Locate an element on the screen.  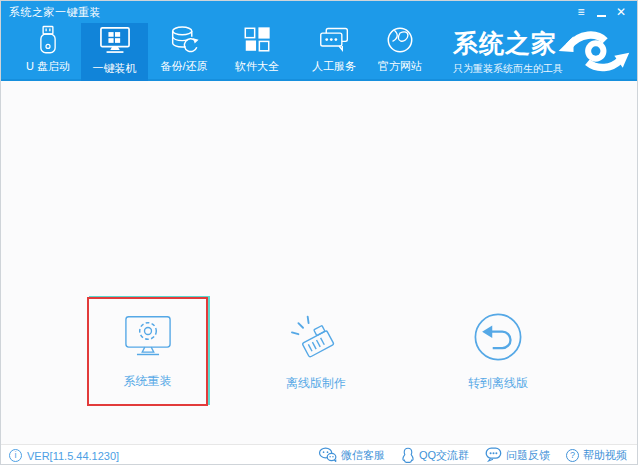
monitor-windows-icon is located at coordinates (115, 41).